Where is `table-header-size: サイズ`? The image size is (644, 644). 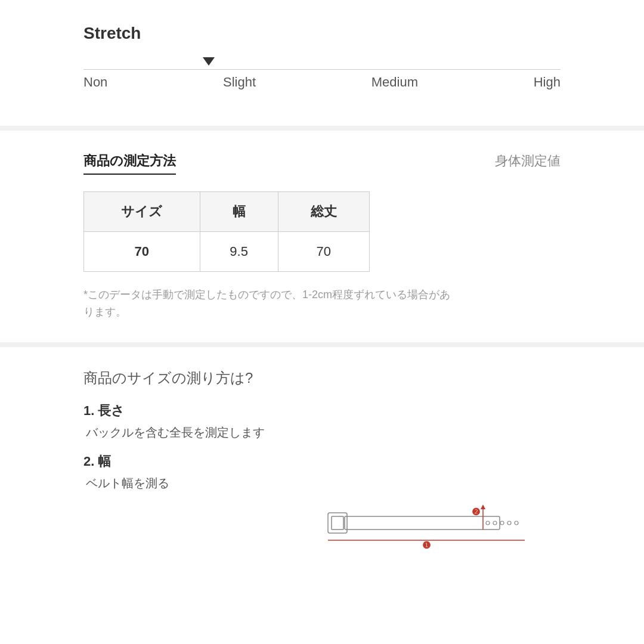
table-header-size: サイズ is located at coordinates (142, 212).